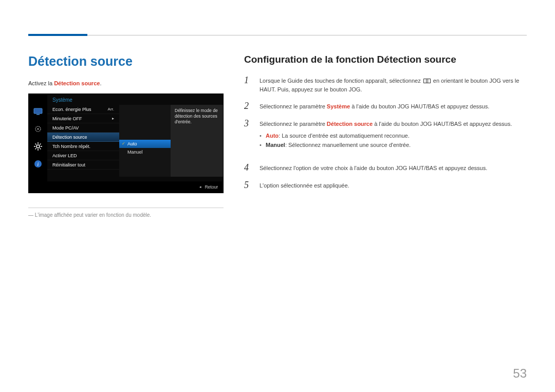 The height and width of the screenshot is (392, 555). What do you see at coordinates (385, 168) in the screenshot?
I see `step-4: 4 Sélectionnez l'option de votre choix à…` at bounding box center [385, 168].